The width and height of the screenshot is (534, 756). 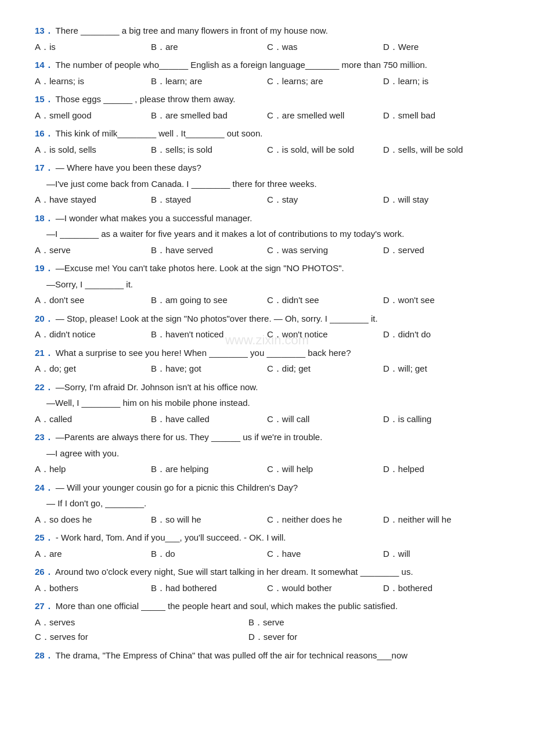 I want to click on option-1-2: C．was, so click(x=325, y=47).